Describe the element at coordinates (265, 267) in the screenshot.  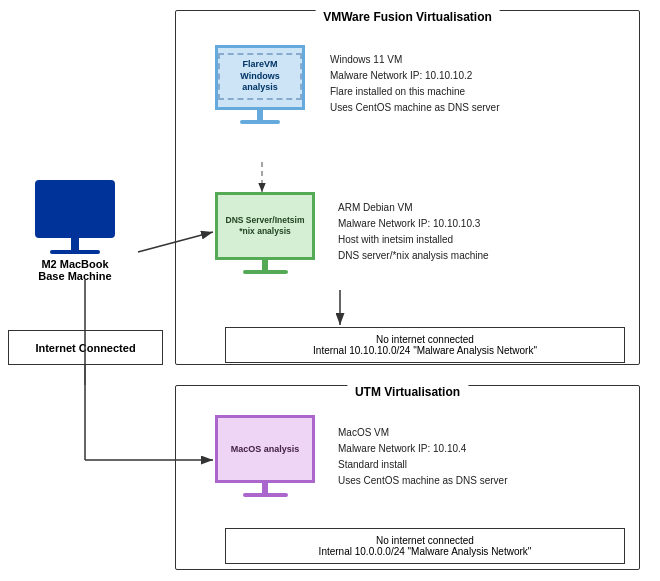
I see `dns-stand-assembly` at that location.